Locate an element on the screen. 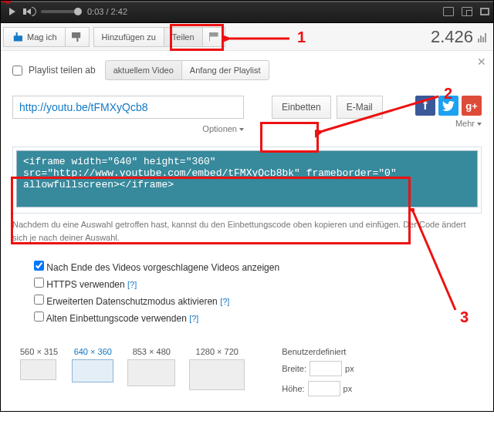  size-560: 560 × 315 is located at coordinates (39, 364).